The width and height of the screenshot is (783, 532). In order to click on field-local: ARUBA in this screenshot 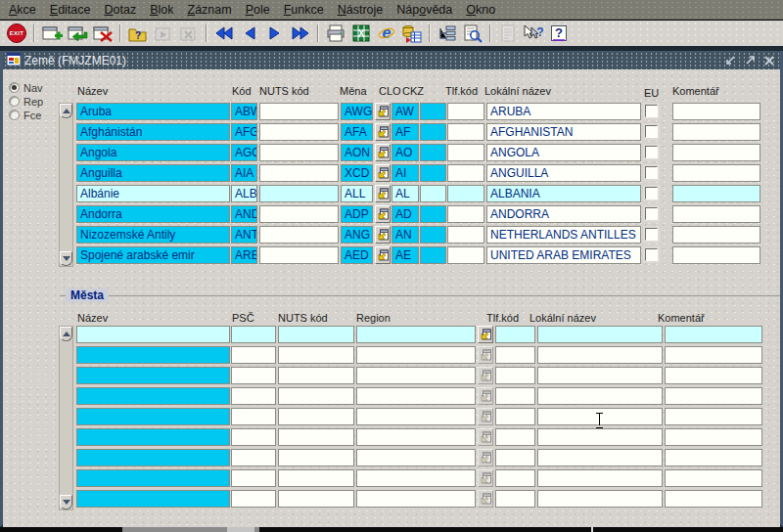, I will do `click(564, 111)`.